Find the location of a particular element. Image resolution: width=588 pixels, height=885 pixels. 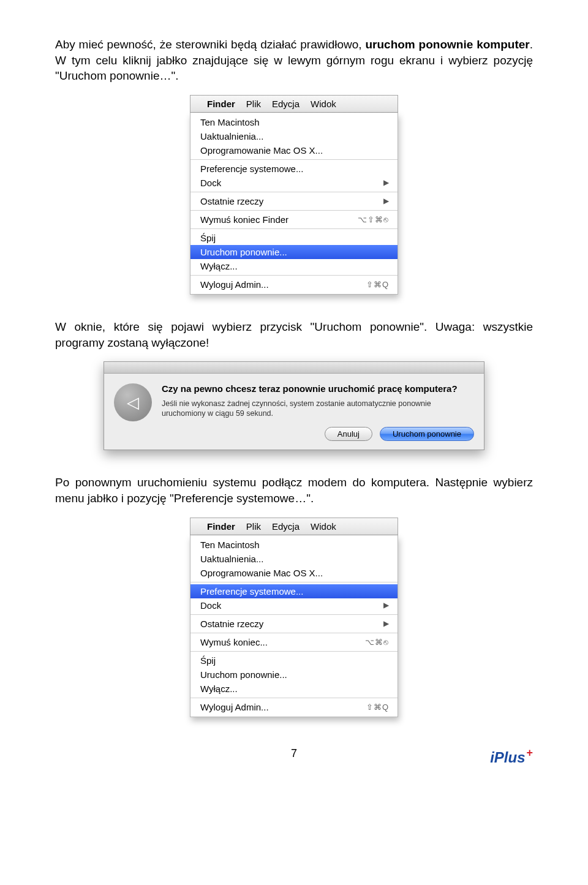

para1-a: Aby mieć pewność, że sterowniki będą dzi… is located at coordinates (210, 44).